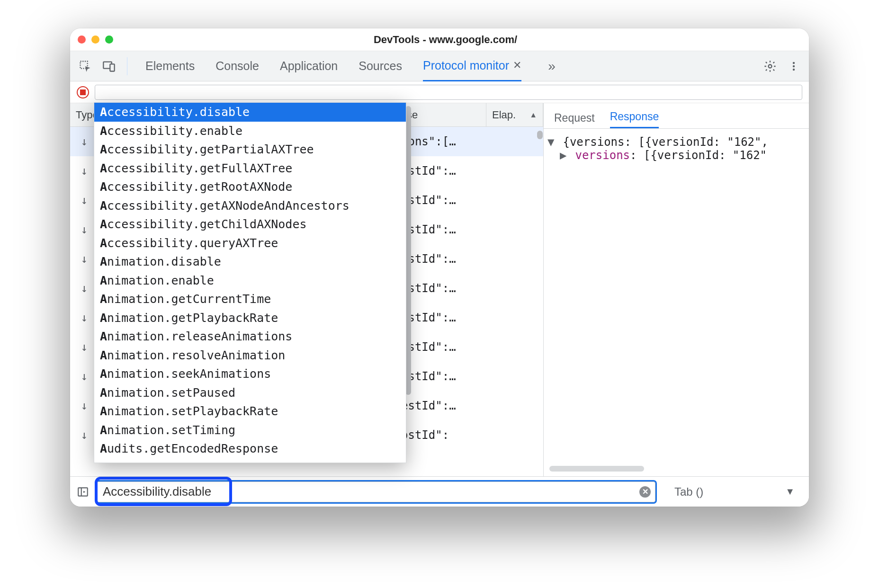 Image resolution: width=879 pixels, height=588 pixels. Describe the element at coordinates (250, 393) in the screenshot. I see `autocomplete-item: Animation.setPaused` at that location.